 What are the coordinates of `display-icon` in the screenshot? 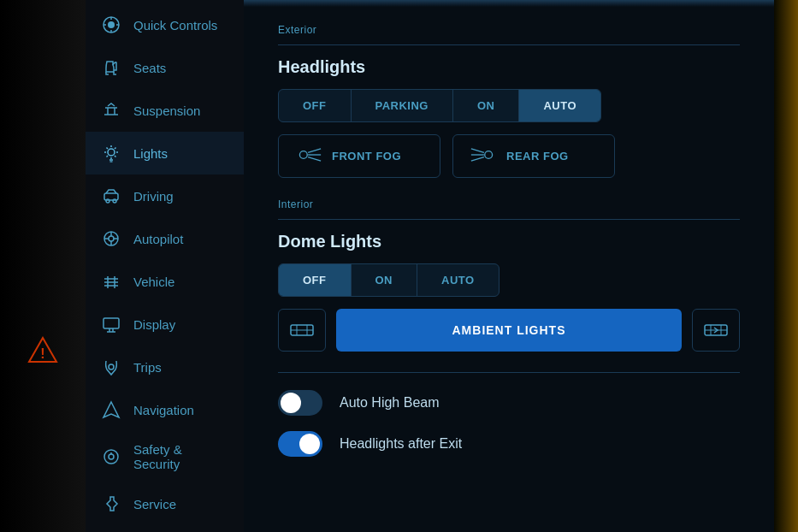 It's located at (111, 324).